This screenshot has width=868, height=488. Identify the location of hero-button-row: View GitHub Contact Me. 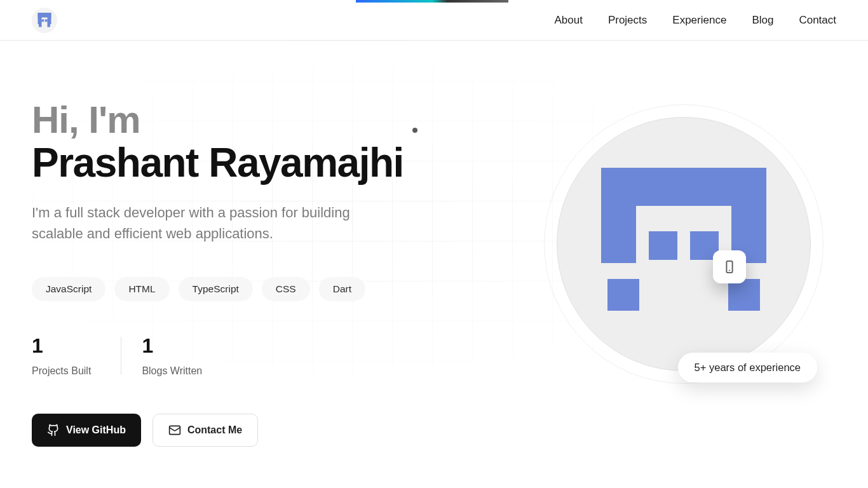
(254, 430).